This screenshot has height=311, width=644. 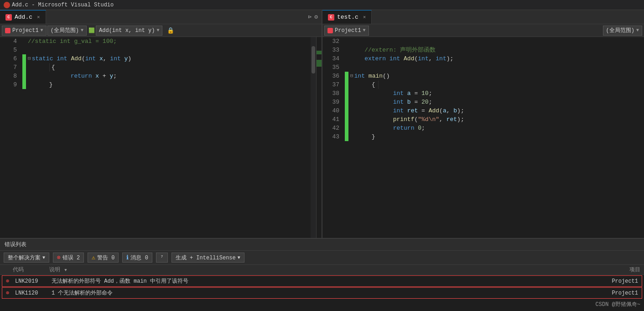 I want to click on minimap-left, so click(x=319, y=137).